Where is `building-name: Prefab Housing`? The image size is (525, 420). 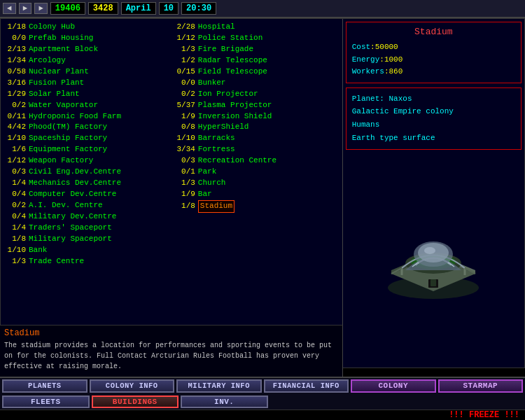 building-name: Prefab Housing is located at coordinates (61, 38).